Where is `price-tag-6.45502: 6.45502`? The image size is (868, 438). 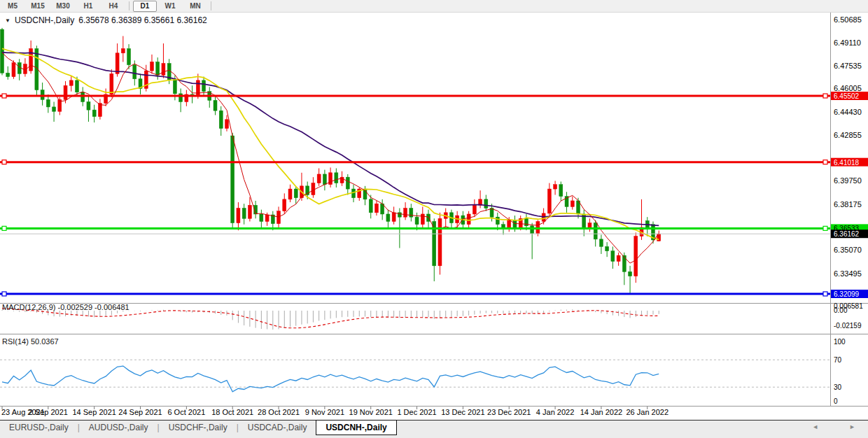
price-tag-6.45502: 6.45502 is located at coordinates (850, 96).